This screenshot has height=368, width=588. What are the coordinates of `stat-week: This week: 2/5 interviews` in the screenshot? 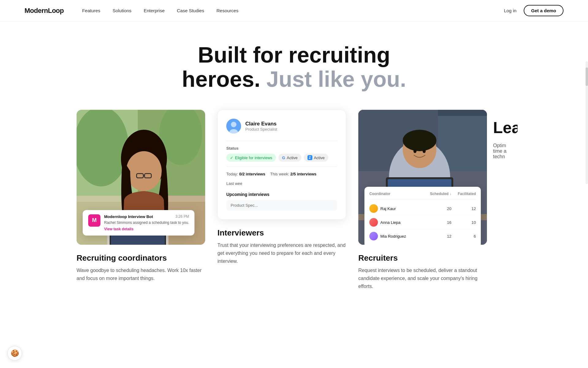 It's located at (293, 174).